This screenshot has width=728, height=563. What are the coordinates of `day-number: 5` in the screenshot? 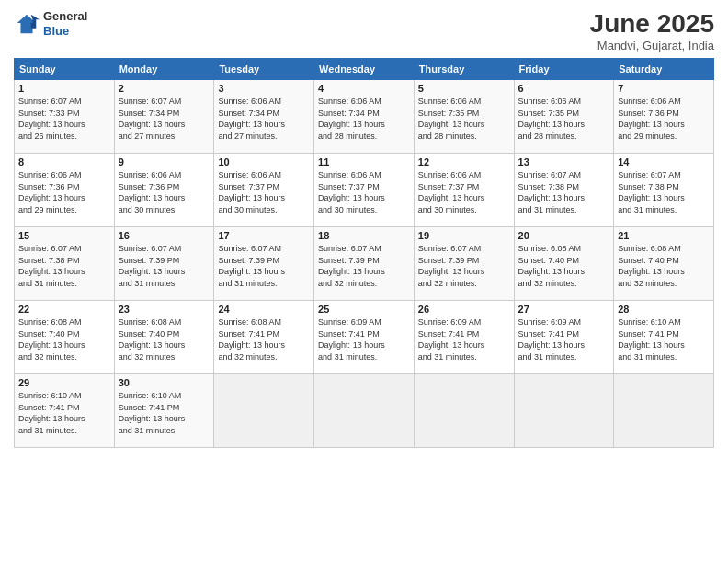 It's located at (464, 88).